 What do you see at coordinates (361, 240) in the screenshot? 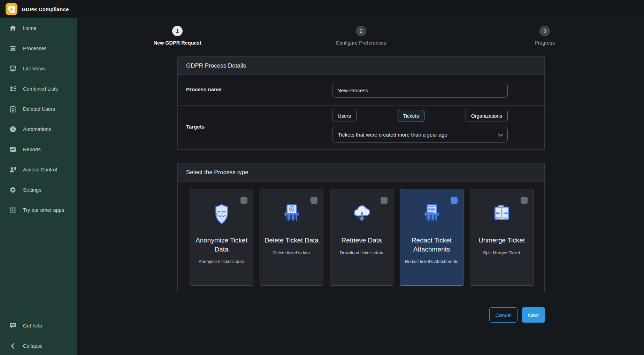
I see `card-title: Retrieve Data` at bounding box center [361, 240].